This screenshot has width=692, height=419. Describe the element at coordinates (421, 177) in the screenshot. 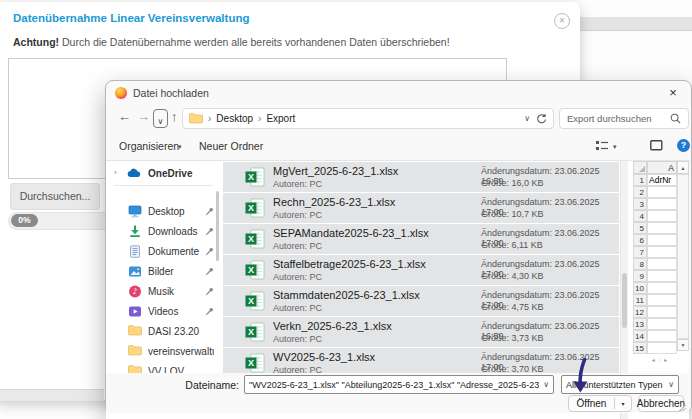

I see `file-row: X MgVert_2025-6-23_1.xlsx Autoren: PC Än…` at that location.